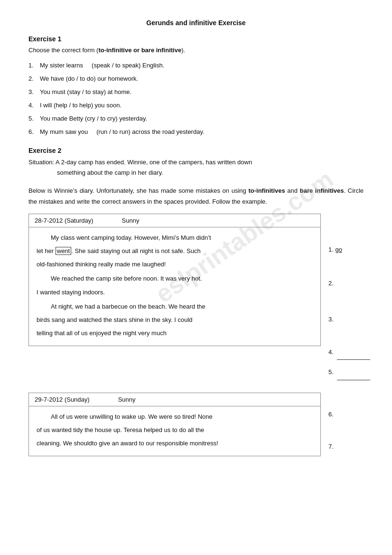 The image size is (392, 555). I want to click on answer-3: 3., so click(346, 320).